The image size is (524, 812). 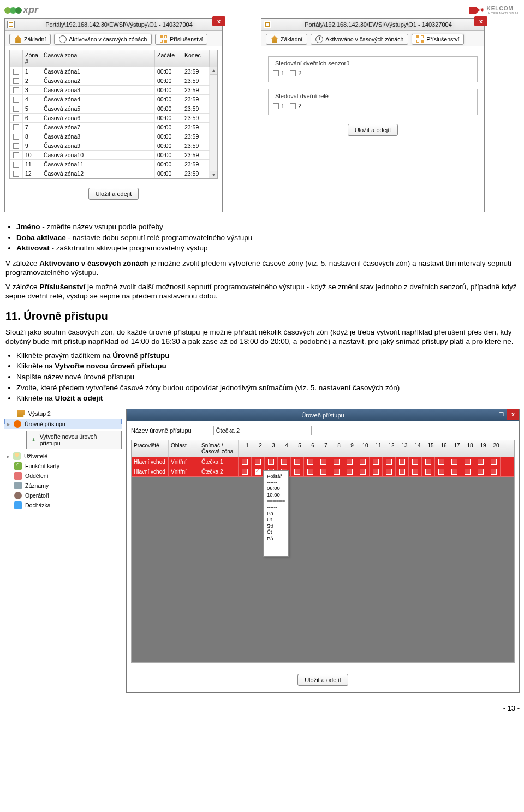 What do you see at coordinates (296, 73) in the screenshot?
I see `sensor-2-check: 2` at bounding box center [296, 73].